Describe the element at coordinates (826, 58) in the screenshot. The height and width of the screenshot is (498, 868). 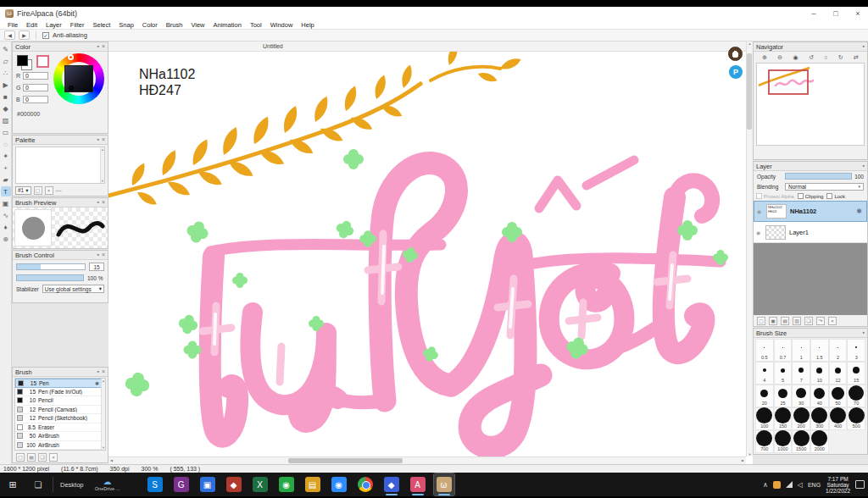
I see `reset-rotation-icon: ○` at that location.